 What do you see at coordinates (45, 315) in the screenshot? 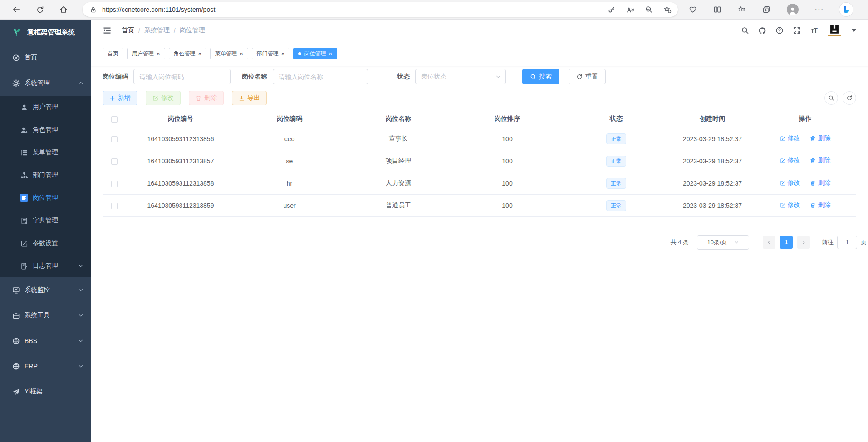
I see `sidebar-item-system-tools: 系统工具` at bounding box center [45, 315].